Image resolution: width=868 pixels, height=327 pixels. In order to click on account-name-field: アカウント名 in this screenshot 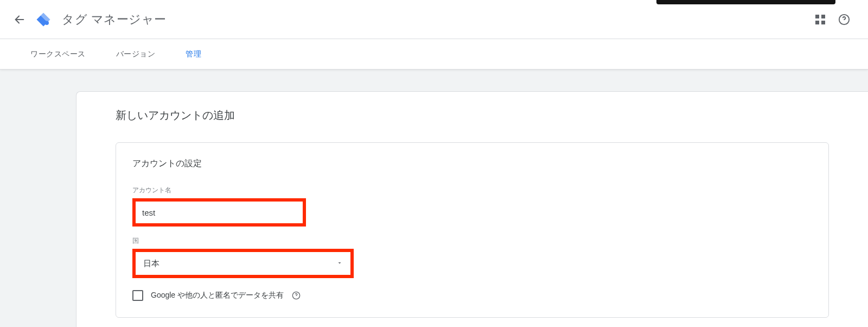, I will do `click(472, 206)`.